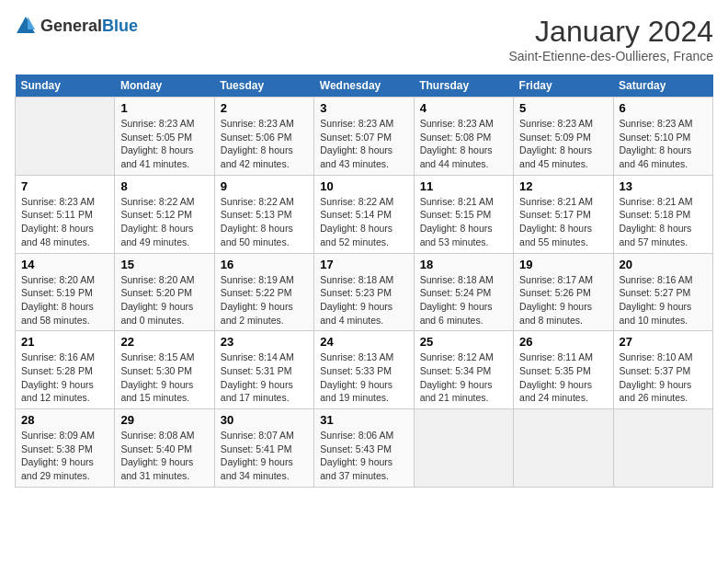  What do you see at coordinates (164, 377) in the screenshot?
I see `day-info: Sunrise: 8:15 AMSunset: 5:30 PMDaylight:…` at bounding box center [164, 377].